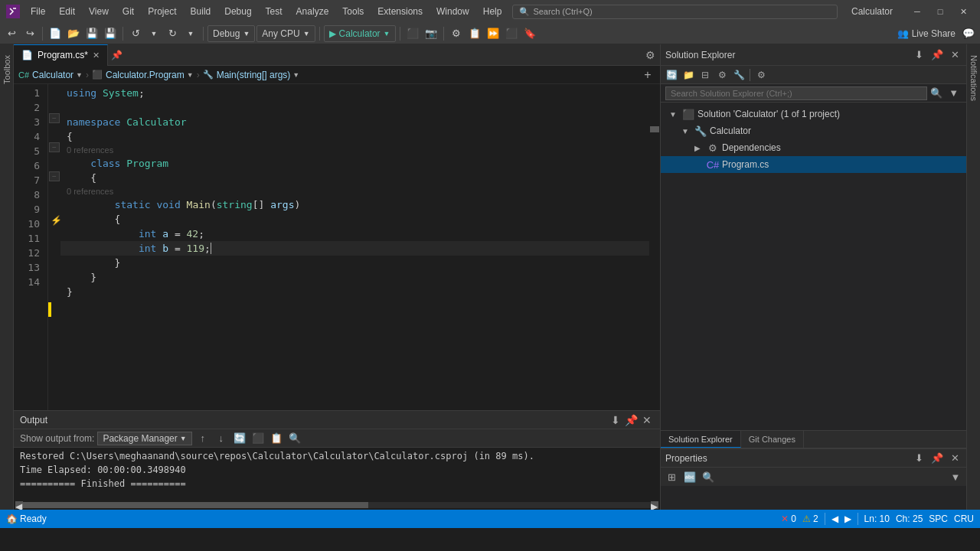  I want to click on undo-drop-button: ▼, so click(154, 34).